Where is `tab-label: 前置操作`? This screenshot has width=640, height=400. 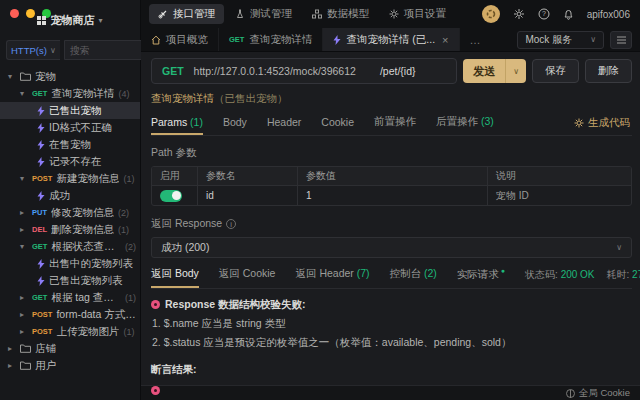
tab-label: 前置操作 is located at coordinates (395, 121).